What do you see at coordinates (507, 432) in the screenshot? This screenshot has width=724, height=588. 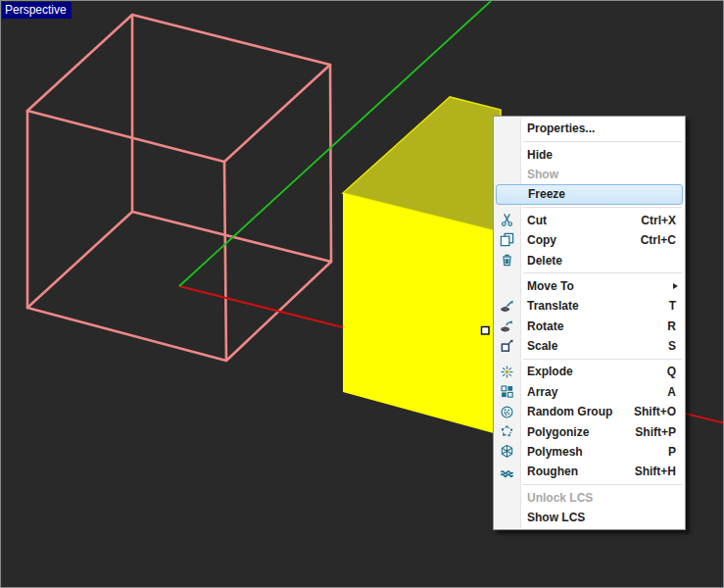 I see `polygon-vertices-icon` at bounding box center [507, 432].